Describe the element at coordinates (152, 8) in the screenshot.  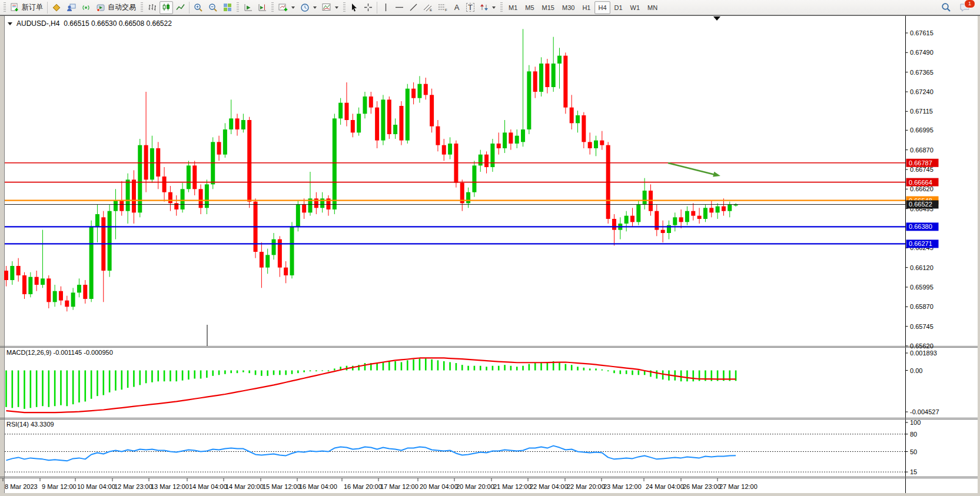
I see `bar-chart-button` at that location.